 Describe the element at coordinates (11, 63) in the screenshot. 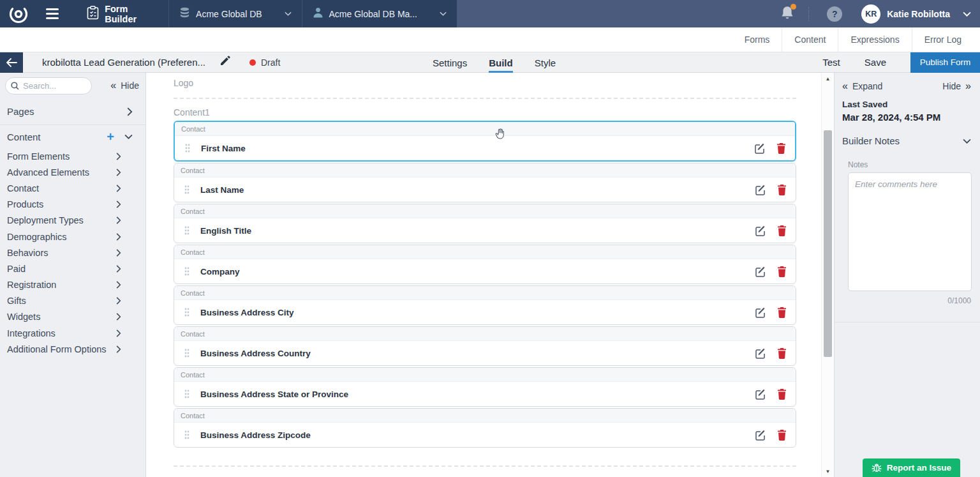

I see `back-button` at that location.